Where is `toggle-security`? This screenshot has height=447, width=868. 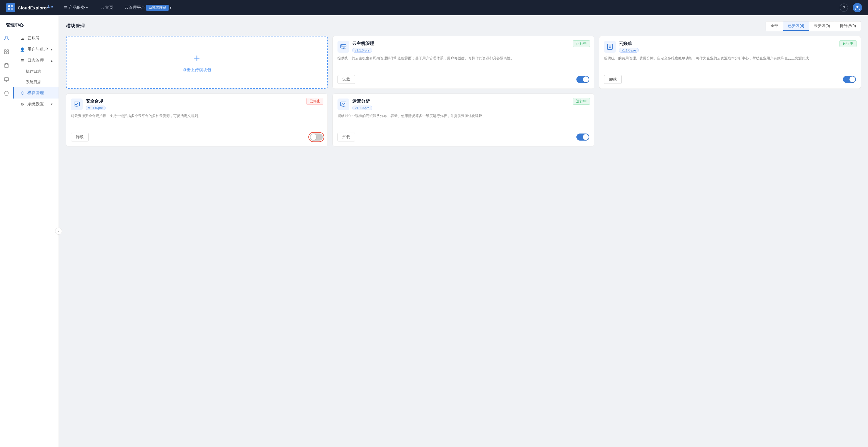
toggle-security is located at coordinates (316, 137).